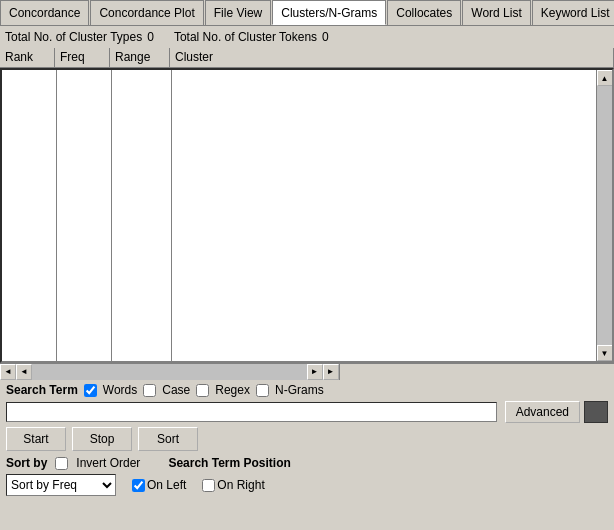 The image size is (614, 530). What do you see at coordinates (84, 216) in the screenshot?
I see `freq-column` at bounding box center [84, 216].